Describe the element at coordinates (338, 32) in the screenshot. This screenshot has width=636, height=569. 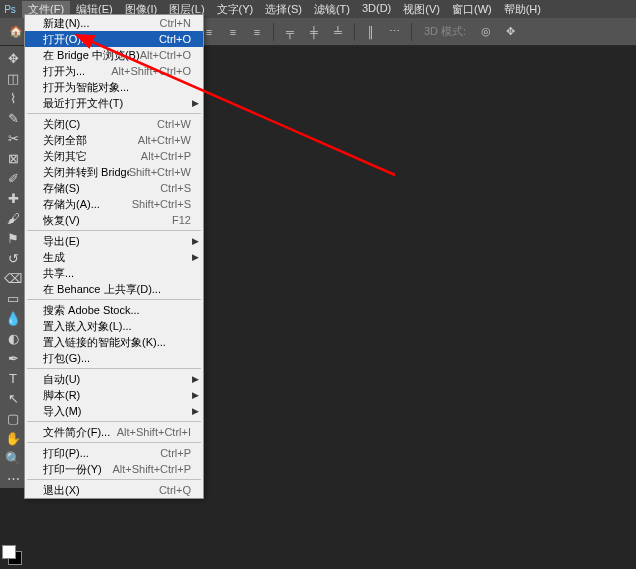
I see `distribute-bottom-icon: ╧` at that location.